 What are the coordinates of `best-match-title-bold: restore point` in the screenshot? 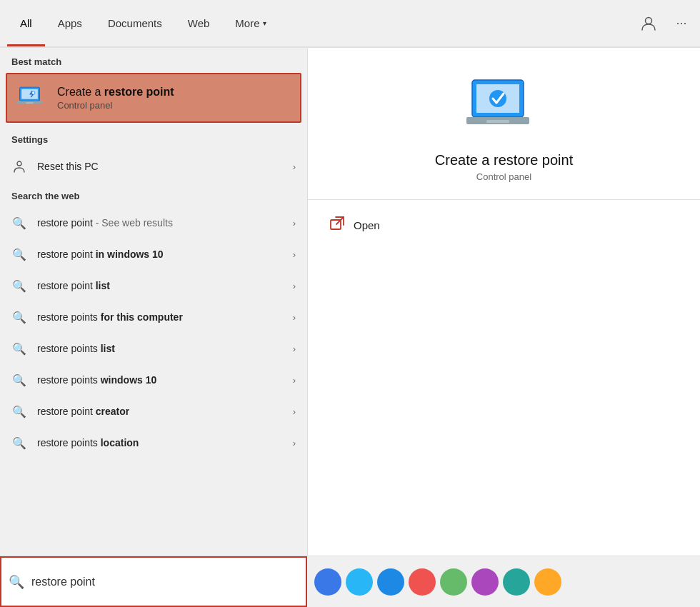 It's located at (139, 91).